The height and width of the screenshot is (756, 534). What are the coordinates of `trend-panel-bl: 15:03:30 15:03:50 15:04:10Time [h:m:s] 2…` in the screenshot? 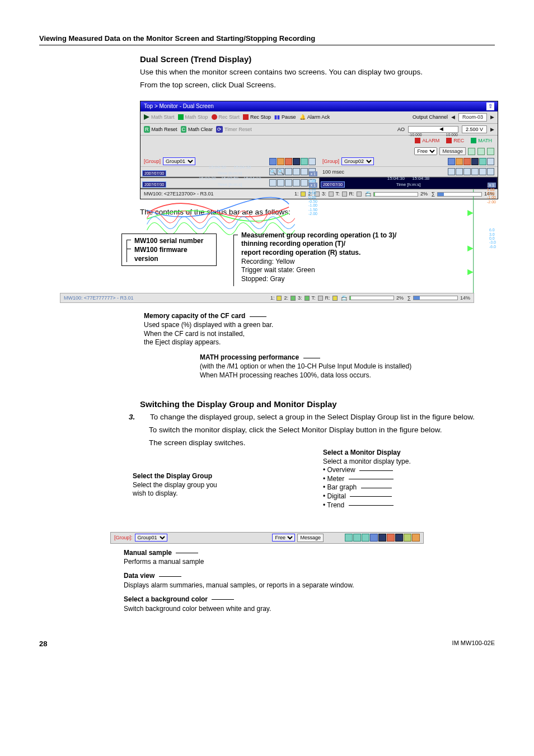 It's located at (229, 189).